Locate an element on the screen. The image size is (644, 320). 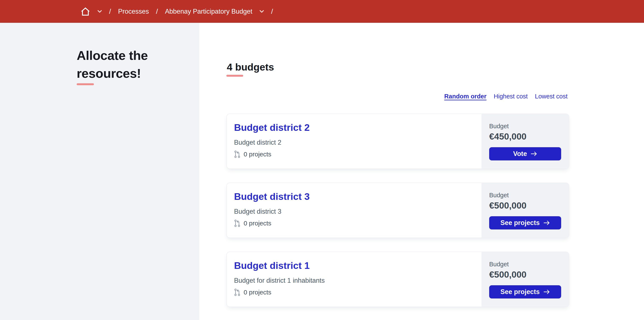
breadcrumb: / Processes / Abbenay Participatory Budg… is located at coordinates (177, 12).